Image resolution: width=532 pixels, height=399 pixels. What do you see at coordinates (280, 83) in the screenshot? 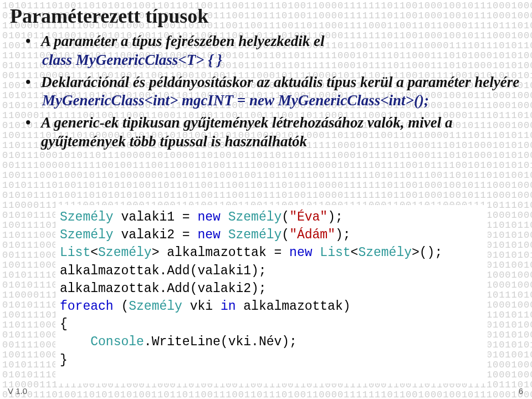
I see `bullet-text: Deklarációnál és példányosításkor az akt…` at bounding box center [280, 83].